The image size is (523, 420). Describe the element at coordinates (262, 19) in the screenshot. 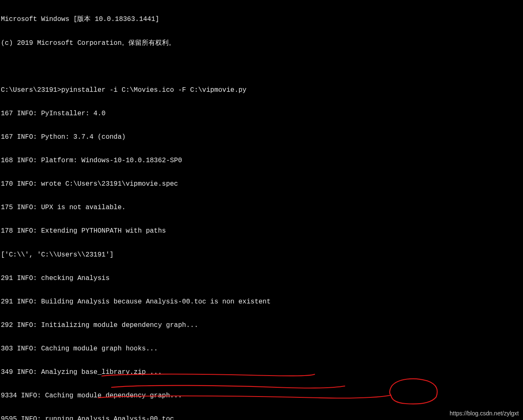

I see `header-line: Microsoft Windows [版本 10.0.18363.1441]` at that location.